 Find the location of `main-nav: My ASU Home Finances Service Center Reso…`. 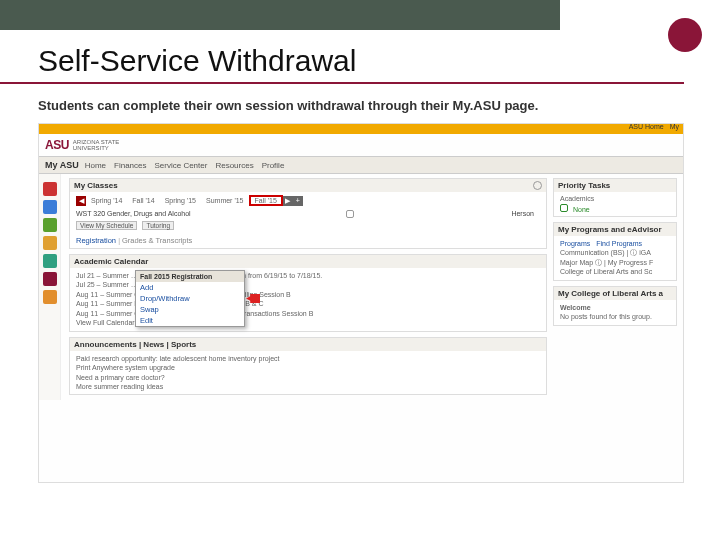

main-nav: My ASU Home Finances Service Center Reso… is located at coordinates (361, 165).